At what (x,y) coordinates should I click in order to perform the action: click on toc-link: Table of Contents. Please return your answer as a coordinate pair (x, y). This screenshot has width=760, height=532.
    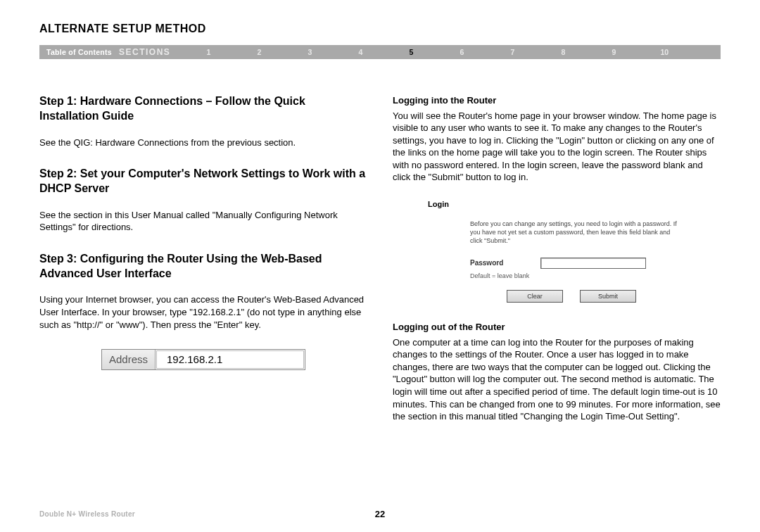
    Looking at the image, I should click on (79, 52).